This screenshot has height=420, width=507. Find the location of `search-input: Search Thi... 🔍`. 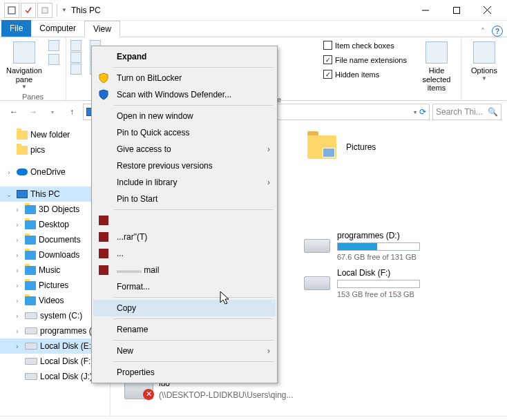

search-input: Search Thi... 🔍 is located at coordinates (467, 112).